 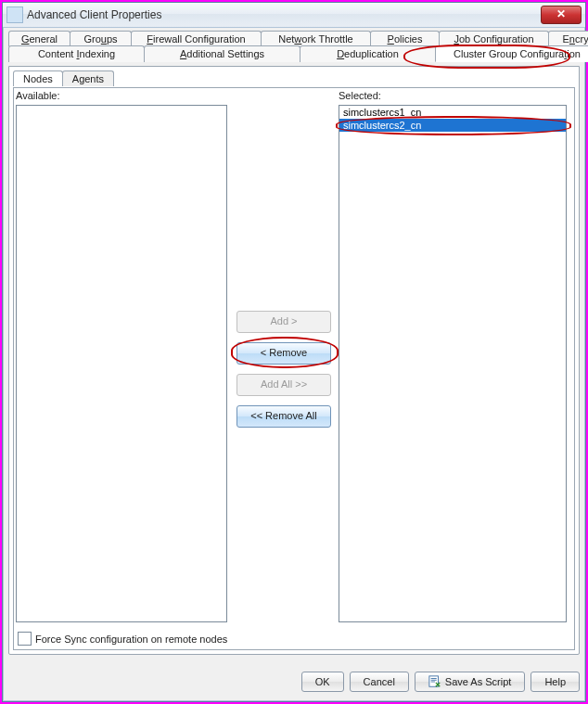 What do you see at coordinates (132, 639) in the screenshot?
I see `force-sync-label: Force Sync configuration on remote nodes` at bounding box center [132, 639].